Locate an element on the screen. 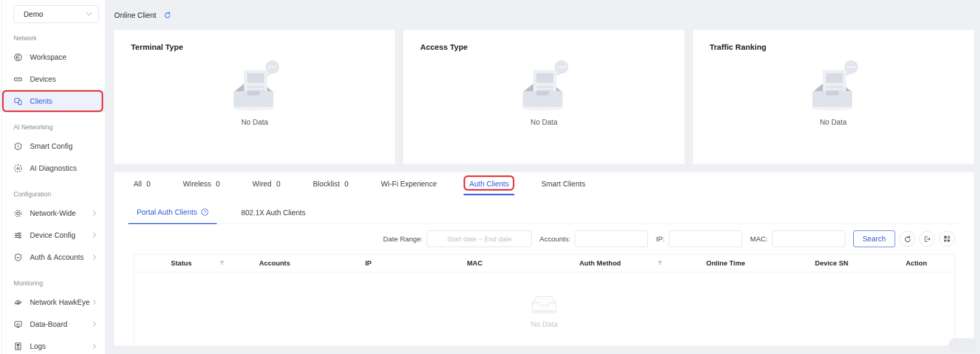  tab-blocklist: Blocklist 0 is located at coordinates (331, 184).